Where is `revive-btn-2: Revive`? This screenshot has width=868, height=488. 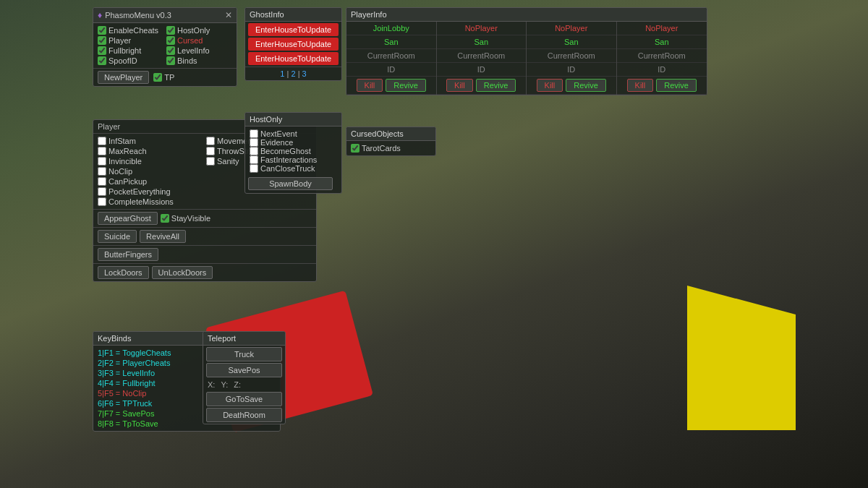 revive-btn-2: Revive is located at coordinates (496, 85).